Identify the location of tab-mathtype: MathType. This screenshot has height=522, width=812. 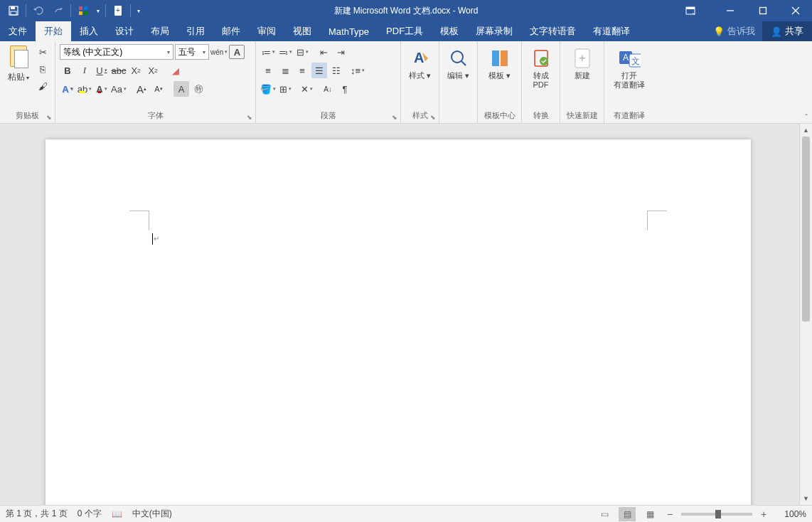
(348, 31).